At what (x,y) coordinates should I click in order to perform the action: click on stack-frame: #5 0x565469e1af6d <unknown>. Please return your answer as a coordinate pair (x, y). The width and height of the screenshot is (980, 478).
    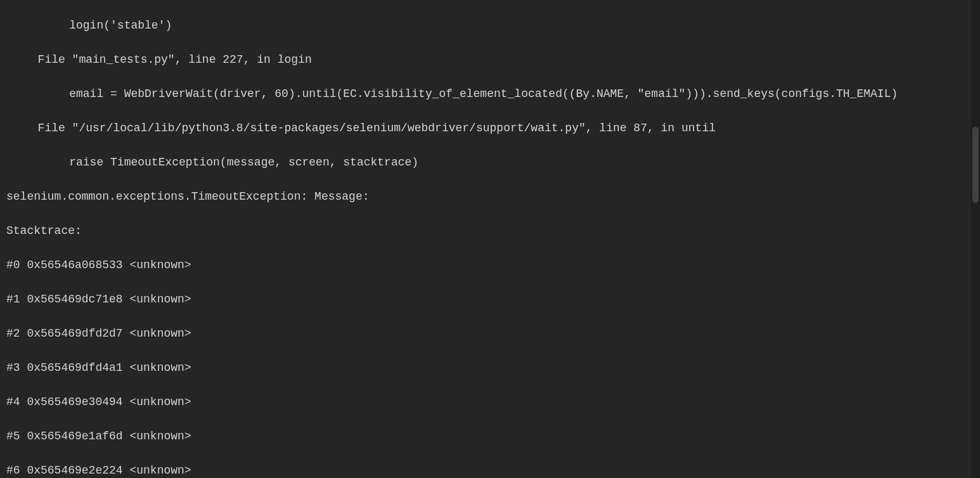
    Looking at the image, I should click on (486, 436).